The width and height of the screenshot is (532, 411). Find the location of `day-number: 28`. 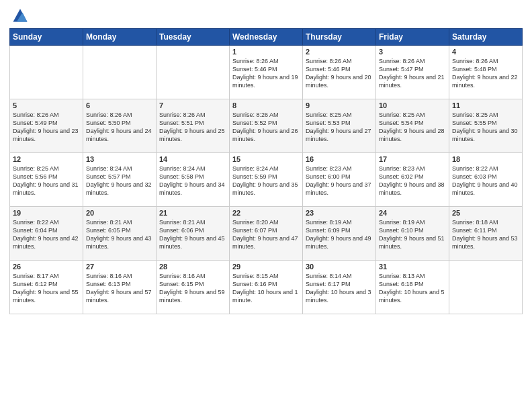

day-number: 28 is located at coordinates (193, 267).